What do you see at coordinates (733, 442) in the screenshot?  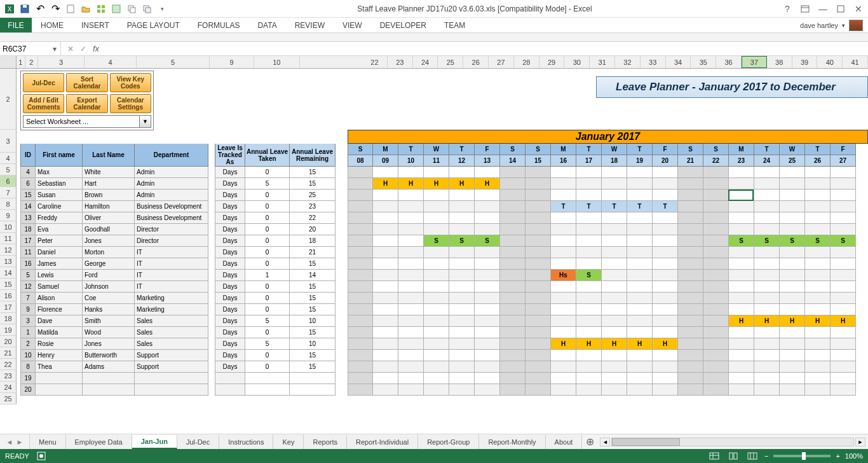 I see `scroll-track` at bounding box center [733, 442].